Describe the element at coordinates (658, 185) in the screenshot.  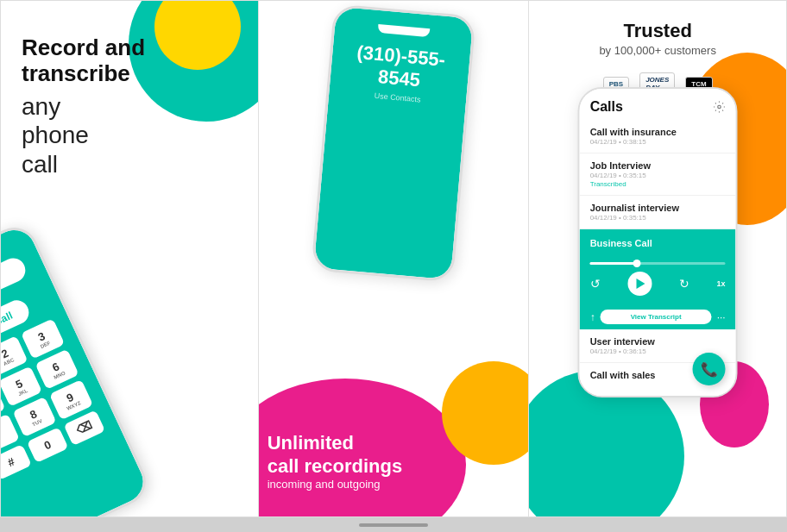
I see `call-job-transcribed: Transcribed` at that location.